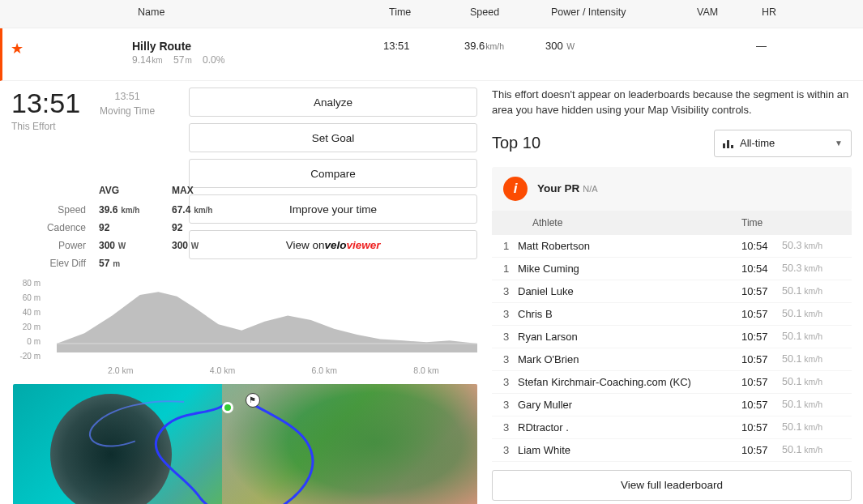 The height and width of the screenshot is (504, 863). Describe the element at coordinates (223, 370) in the screenshot. I see `elev-x-tick: 4.0 km` at that location.